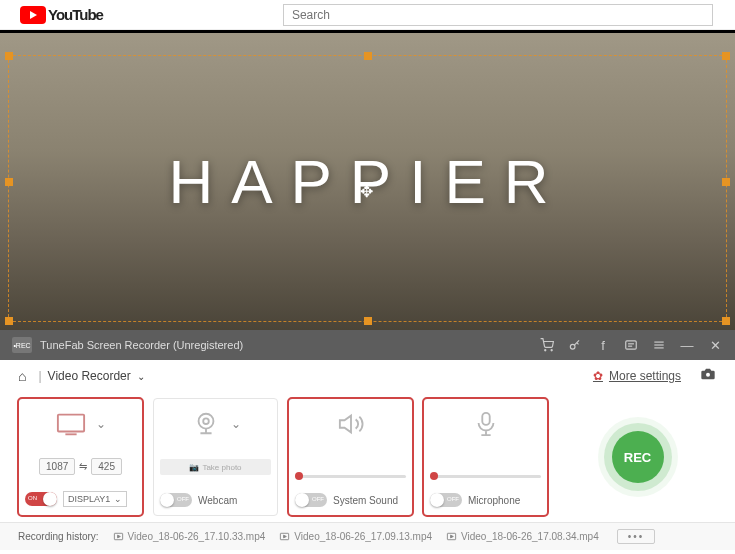 Image resolution: width=735 pixels, height=554 pixels. I want to click on facebook-icon: f, so click(603, 345).